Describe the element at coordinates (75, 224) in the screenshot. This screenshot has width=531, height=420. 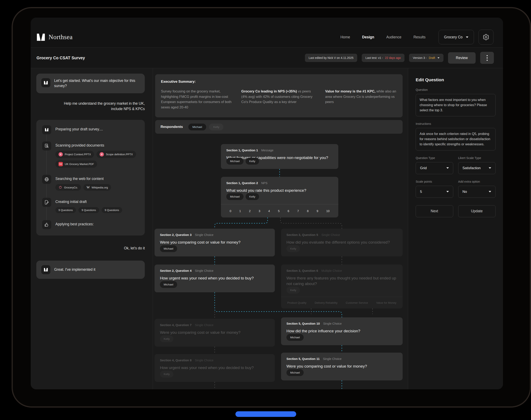
I see `step-label: Applying best practices:` at that location.